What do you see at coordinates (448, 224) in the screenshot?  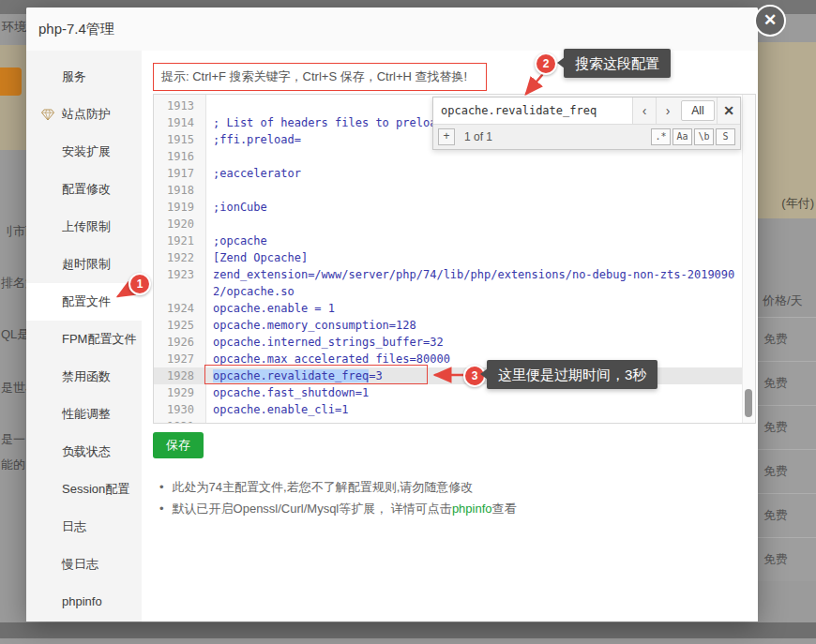 I see `code-line-1920: 1920` at bounding box center [448, 224].